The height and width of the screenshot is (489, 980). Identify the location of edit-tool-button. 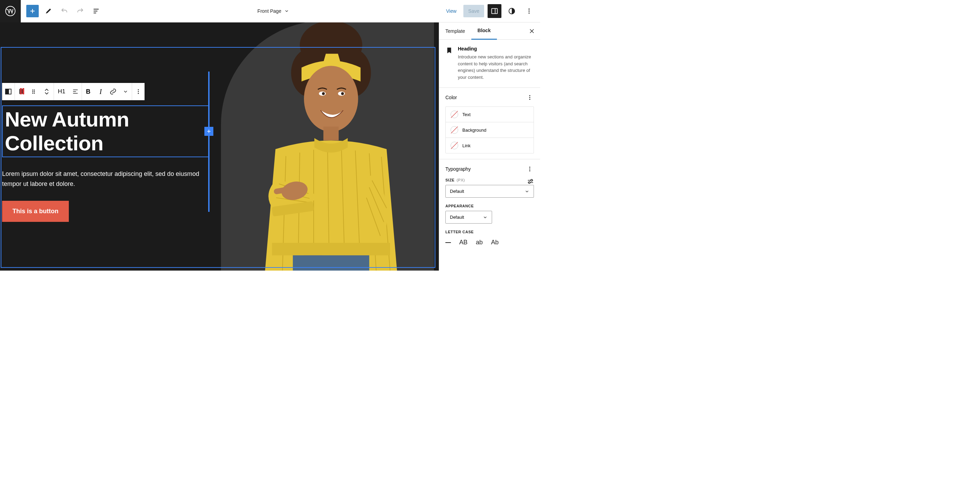
(49, 11).